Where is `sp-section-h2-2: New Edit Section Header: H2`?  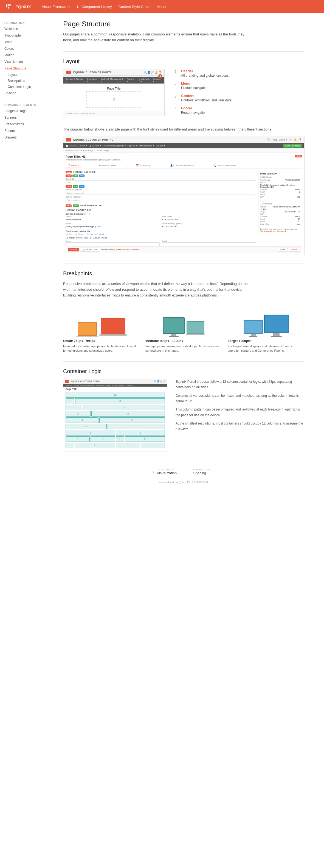
sp-section-h2-2: New Edit Section Header: H2 is located at coordinates (161, 206).